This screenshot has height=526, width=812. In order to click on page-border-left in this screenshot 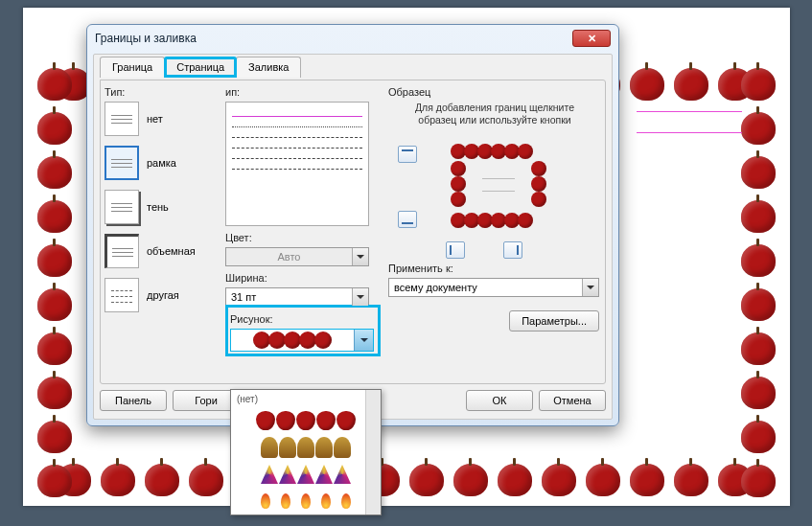, I will do `click(55, 280)`.